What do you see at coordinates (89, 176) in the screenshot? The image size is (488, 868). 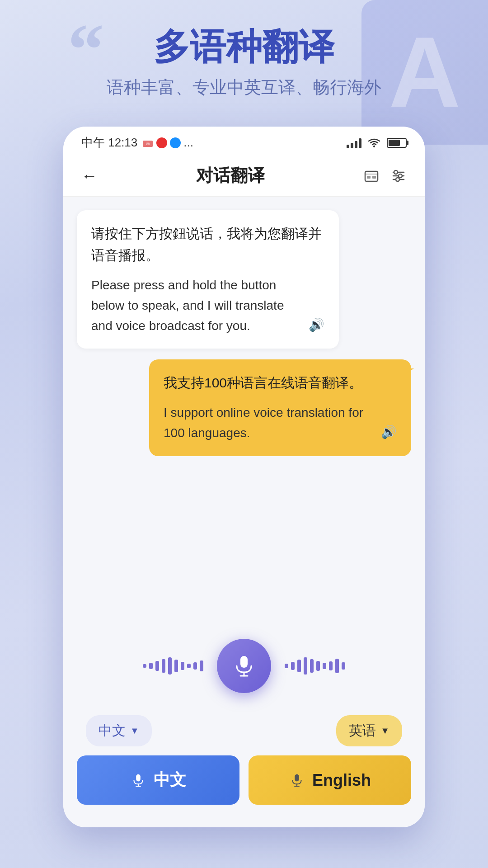 I see `back-button: ←` at bounding box center [89, 176].